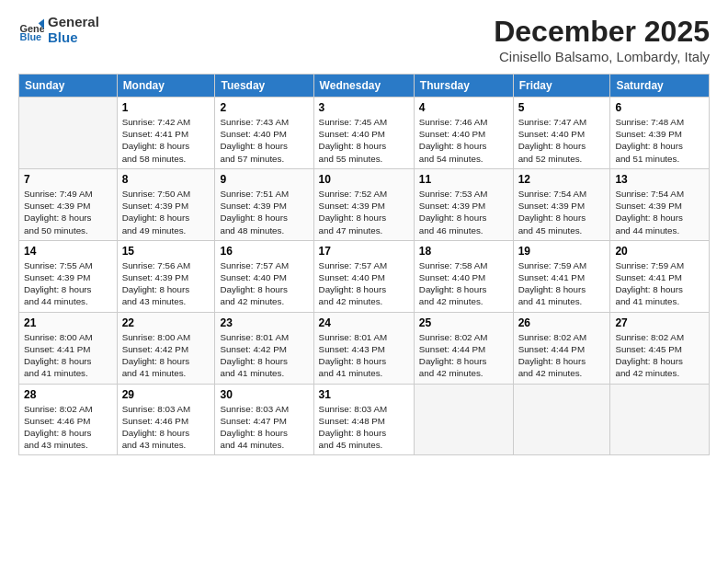 The height and width of the screenshot is (563, 728). Describe the element at coordinates (265, 276) in the screenshot. I see `calendar-cell: 16Sunrise: 7:57 AM Sunset: 4:40 PM Dayli…` at that location.